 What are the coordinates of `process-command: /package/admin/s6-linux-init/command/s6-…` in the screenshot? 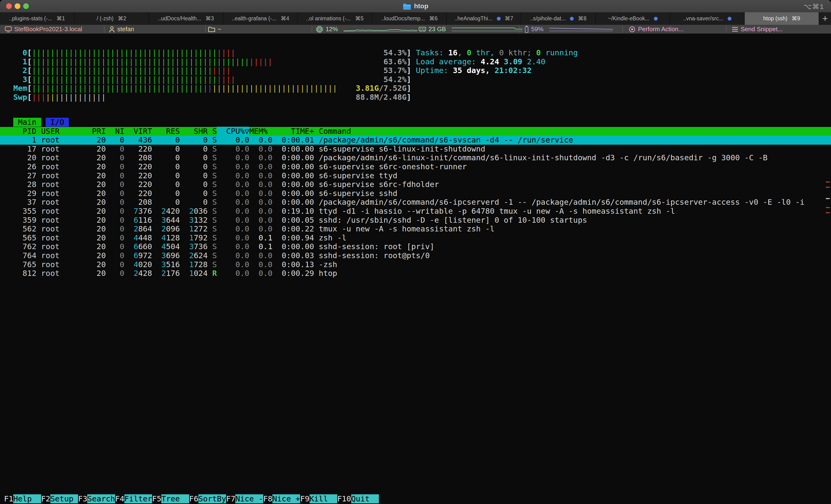 It's located at (541, 158).